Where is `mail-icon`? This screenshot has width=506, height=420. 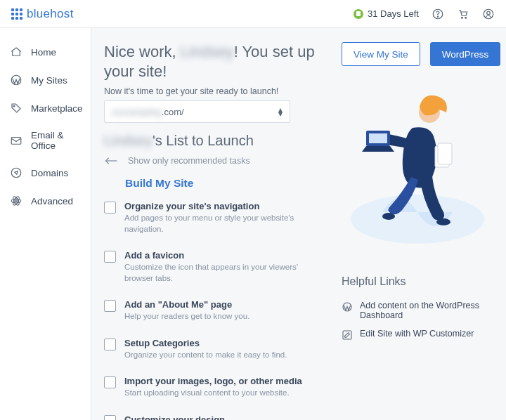
mail-icon is located at coordinates (16, 140).